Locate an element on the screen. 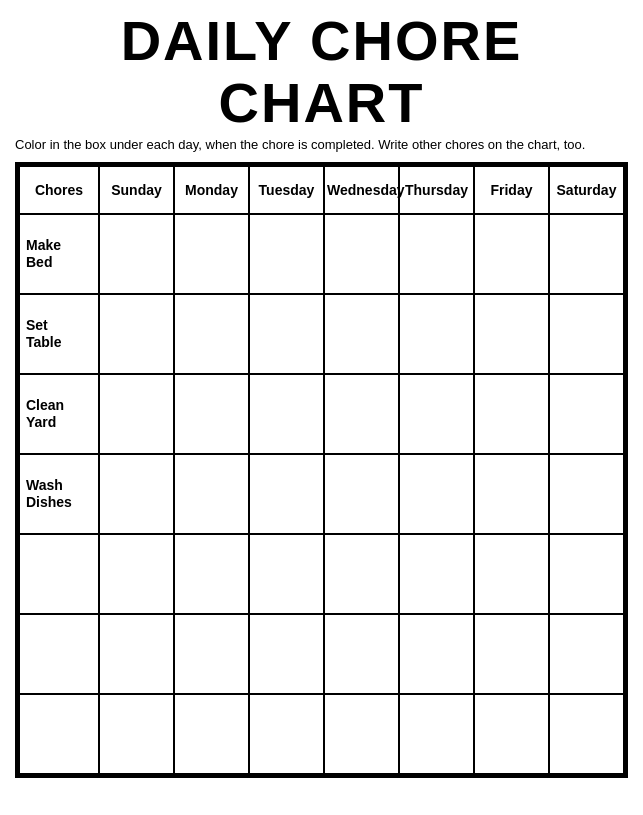 The height and width of the screenshot is (815, 643). header-wednesday: Wednesday is located at coordinates (362, 190).